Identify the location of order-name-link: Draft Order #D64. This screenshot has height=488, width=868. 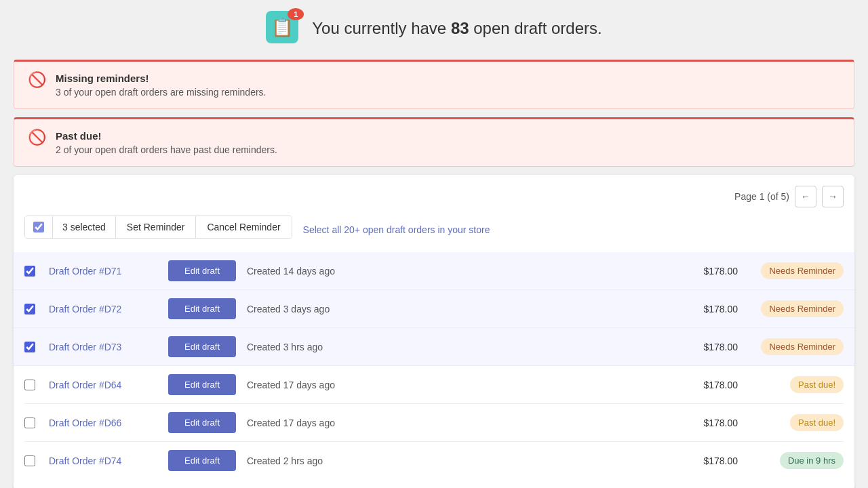
(103, 385).